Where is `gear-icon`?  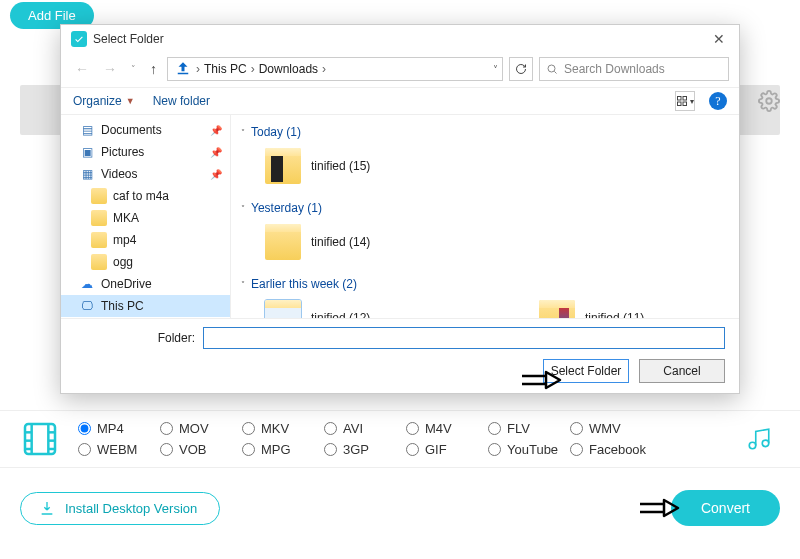 gear-icon is located at coordinates (769, 101).